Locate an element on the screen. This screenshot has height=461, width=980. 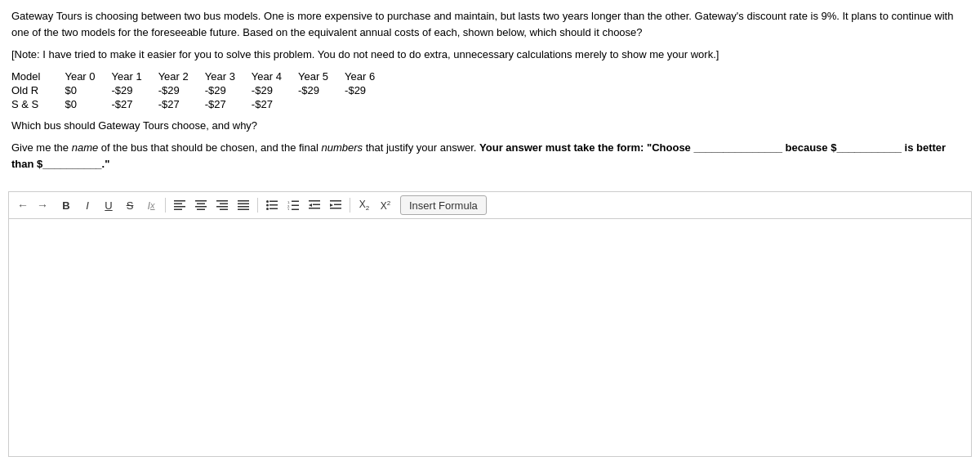
align-center-icon is located at coordinates (201, 205).